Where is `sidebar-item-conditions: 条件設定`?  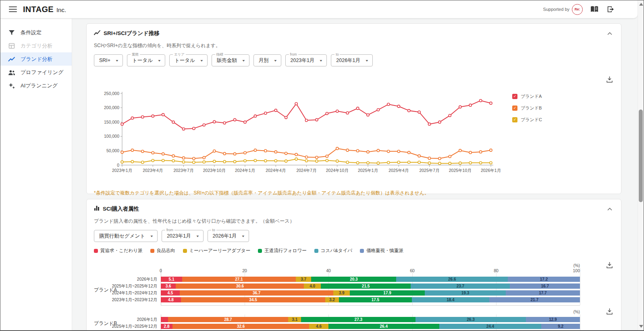
sidebar-item-conditions: 条件設定 is located at coordinates (36, 32).